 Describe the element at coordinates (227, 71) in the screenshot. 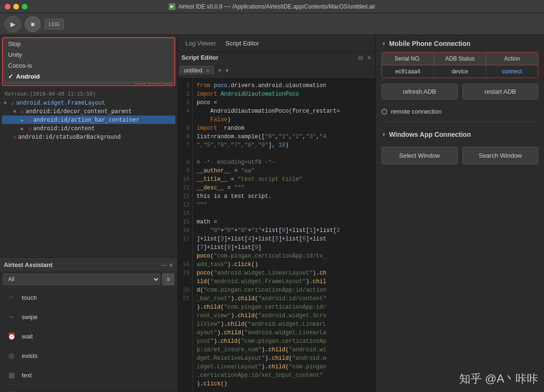

I see `tab-dropdown-button: ▾` at that location.